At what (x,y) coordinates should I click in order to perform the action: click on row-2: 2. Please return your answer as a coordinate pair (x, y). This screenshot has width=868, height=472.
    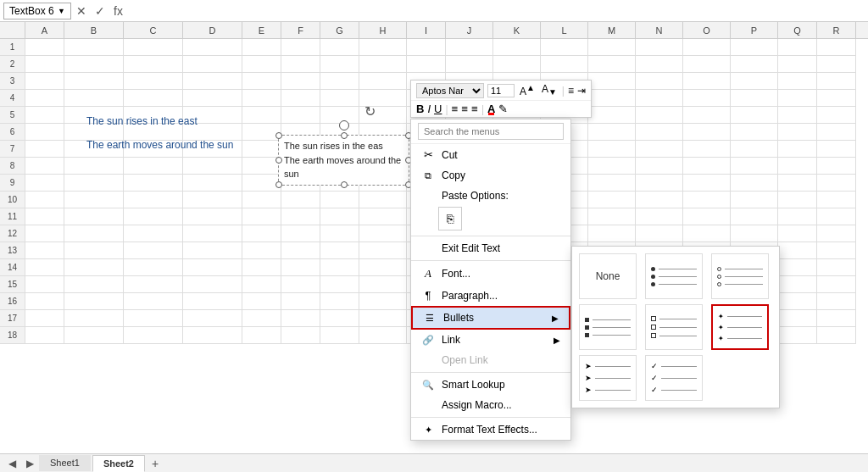
    Looking at the image, I should click on (434, 64).